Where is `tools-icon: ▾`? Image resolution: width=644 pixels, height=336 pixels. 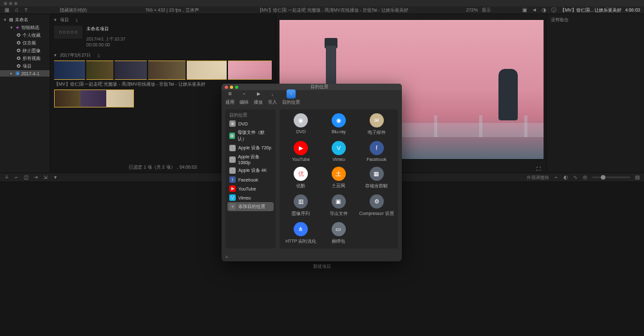
tools-icon: ▾ is located at coordinates (55, 178).